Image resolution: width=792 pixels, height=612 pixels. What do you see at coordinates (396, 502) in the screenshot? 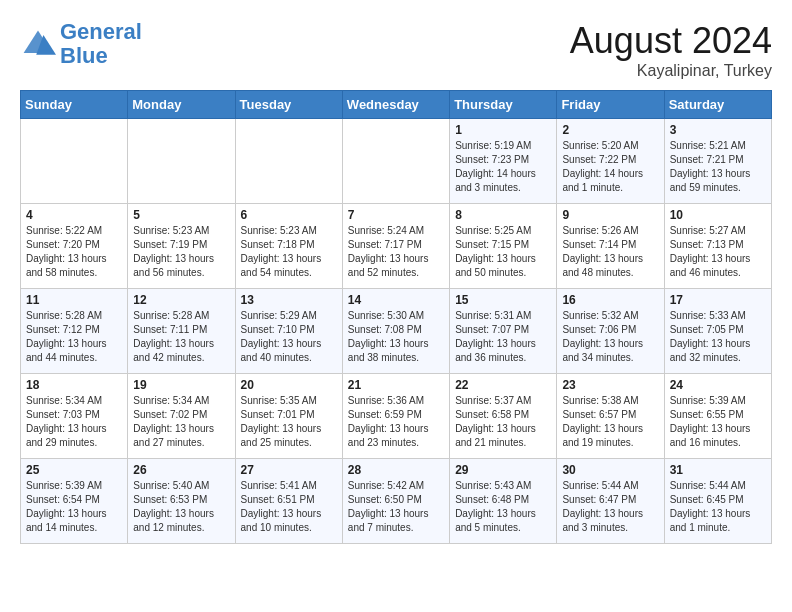
I see `calendar-cell: 28Sunrise: 5:42 AMSunset: 6:50 PMDayligh…` at bounding box center [396, 502].